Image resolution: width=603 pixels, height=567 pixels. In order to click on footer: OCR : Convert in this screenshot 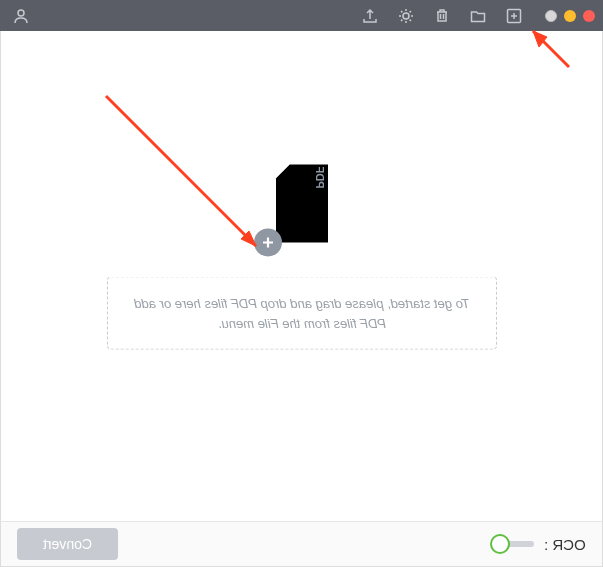, I will do `click(302, 544)`.